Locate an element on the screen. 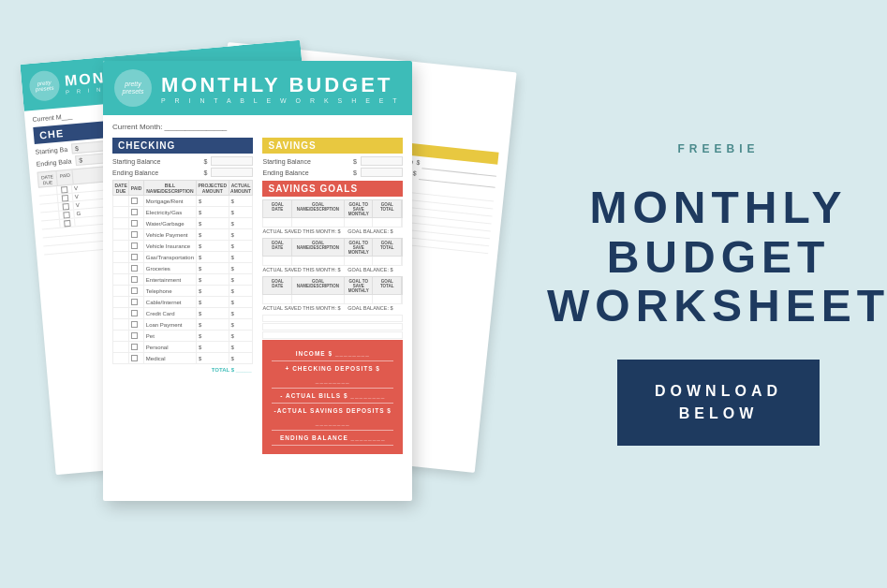 The image size is (887, 588). footer-line: + CHECKING DEPOSITS $ ________ is located at coordinates (333, 375).